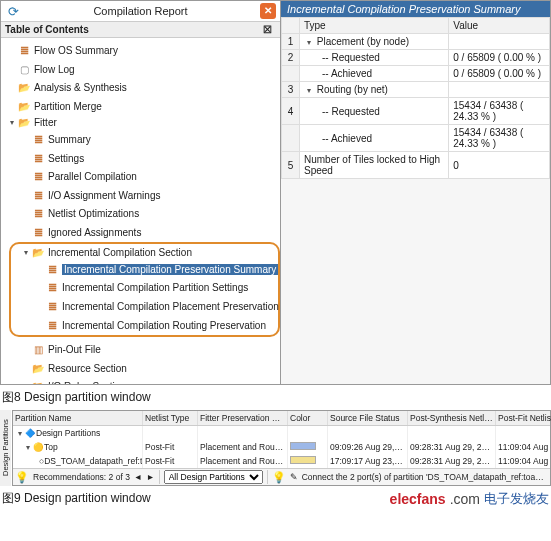 This screenshot has width=551, height=541. What do you see at coordinates (425, 477) in the screenshot?
I see `recommendation-message: Connect the 2 port(s) of partition 'DS_T…` at bounding box center [425, 477].